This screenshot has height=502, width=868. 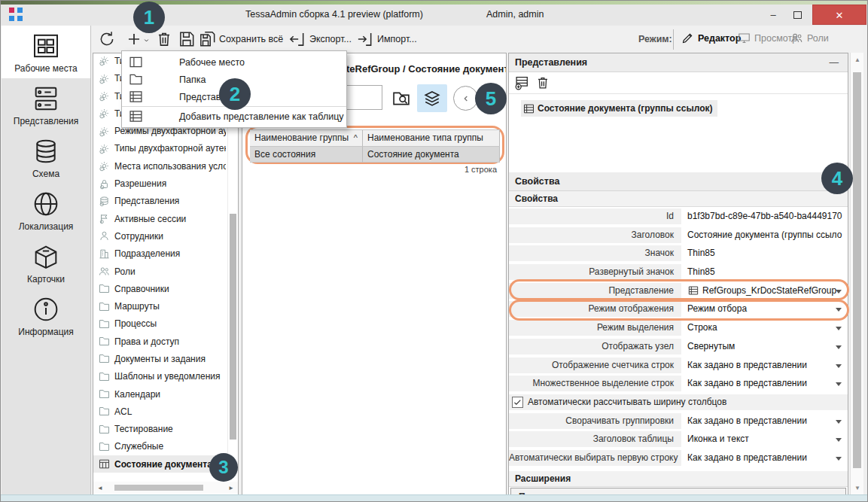 What do you see at coordinates (809, 39) in the screenshot?
I see `mode-roles: Роли` at bounding box center [809, 39].